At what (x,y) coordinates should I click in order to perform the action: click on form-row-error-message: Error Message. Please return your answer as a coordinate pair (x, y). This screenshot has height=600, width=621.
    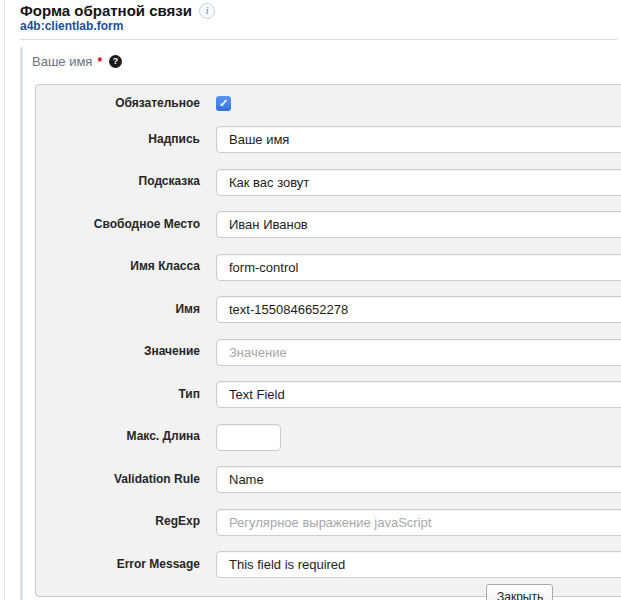
    Looking at the image, I should click on (328, 564).